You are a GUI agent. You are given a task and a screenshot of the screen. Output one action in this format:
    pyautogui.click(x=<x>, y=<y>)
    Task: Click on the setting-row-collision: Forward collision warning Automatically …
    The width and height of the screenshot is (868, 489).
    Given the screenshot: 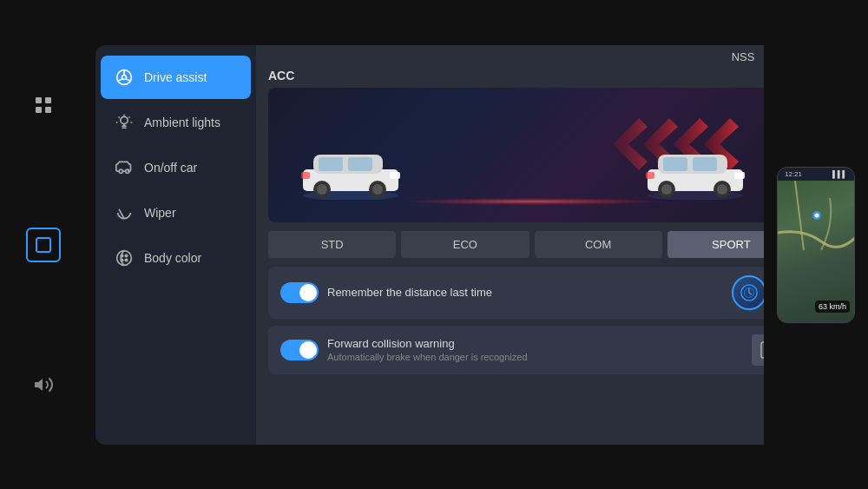 What is the action you would take?
    pyautogui.click(x=531, y=350)
    